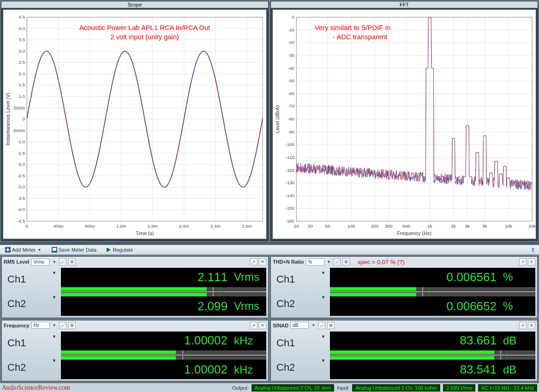 The width and height of the screenshot is (539, 392). What do you see at coordinates (478, 341) in the screenshot?
I see `sinad-ch1-value: 83.661` at bounding box center [478, 341].